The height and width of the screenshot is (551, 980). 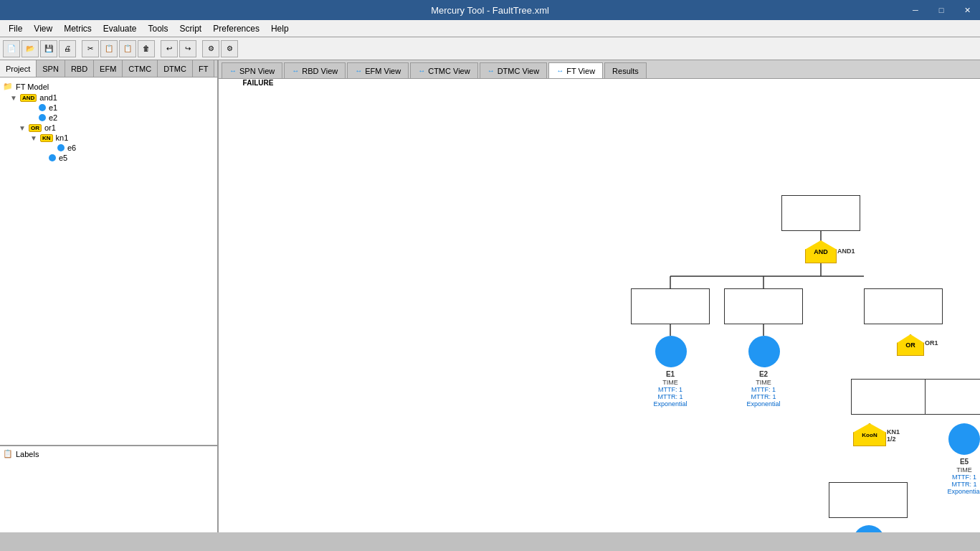 I want to click on menu-evaluate: Evaluate, so click(x=120, y=29).